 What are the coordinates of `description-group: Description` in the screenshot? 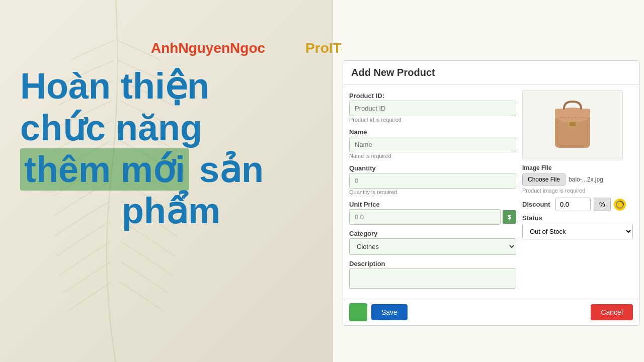 It's located at (433, 275).